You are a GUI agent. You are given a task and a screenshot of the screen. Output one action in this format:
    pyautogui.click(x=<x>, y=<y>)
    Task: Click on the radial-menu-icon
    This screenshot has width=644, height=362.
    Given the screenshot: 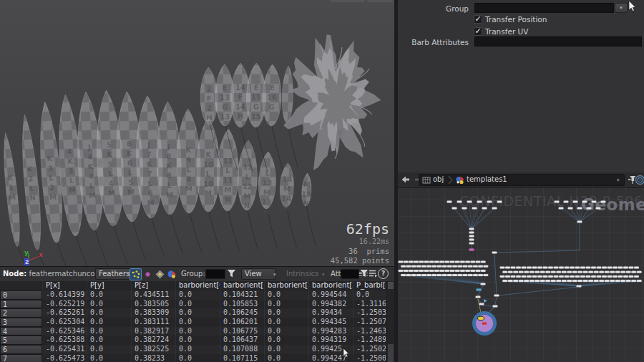 What is the action you would take?
    pyautogui.click(x=640, y=180)
    